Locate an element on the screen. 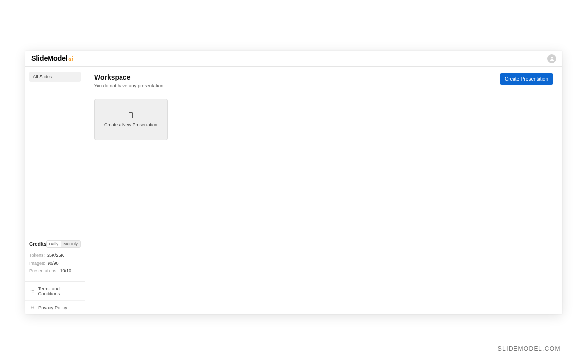 This screenshot has width=588, height=364. list-icon is located at coordinates (32, 291).